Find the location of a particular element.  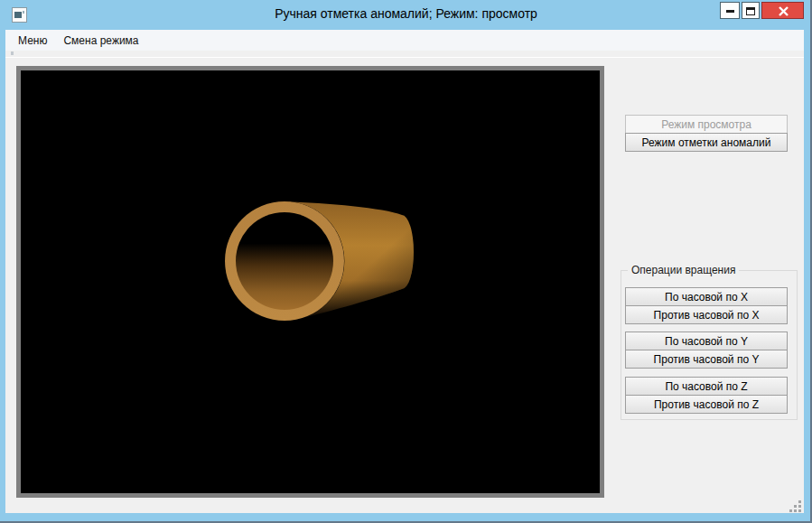

menu-item-mode-change: Смена режима is located at coordinates (101, 40).